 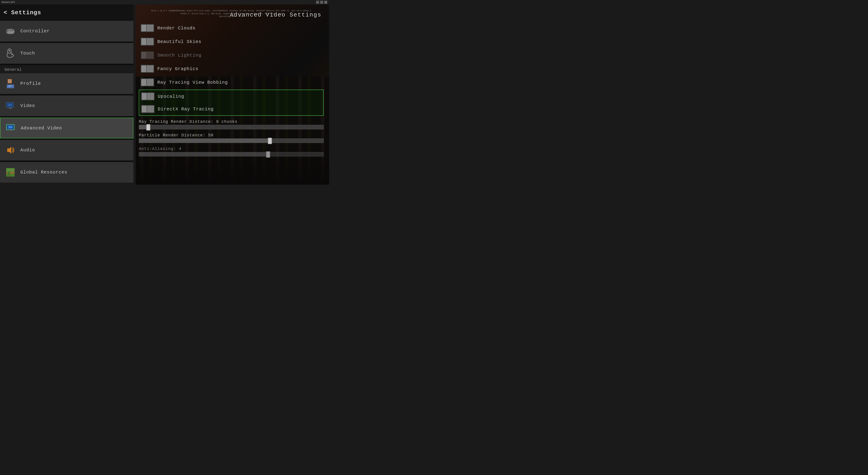 What do you see at coordinates (28, 53) in the screenshot?
I see `touch-label: Touch` at bounding box center [28, 53].